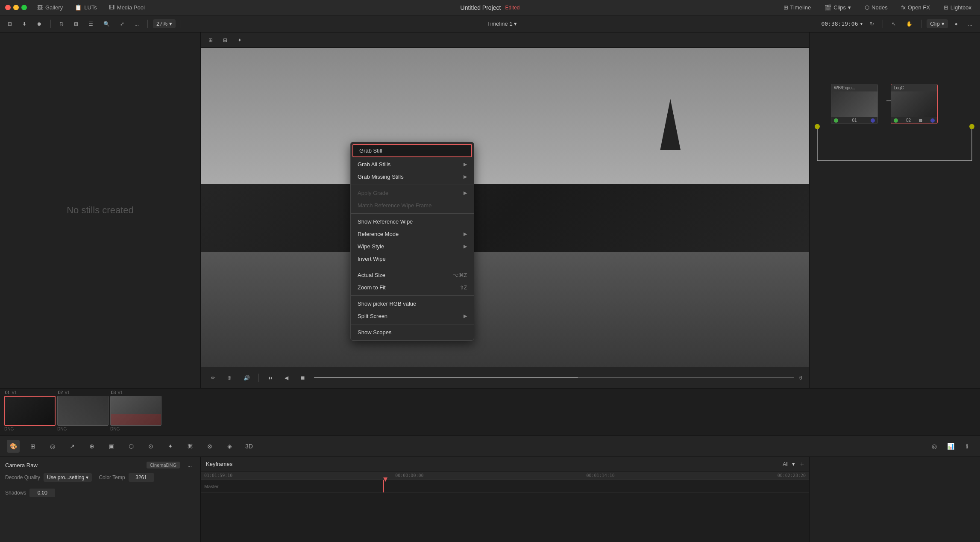 This screenshot has width=980, height=542. Describe the element at coordinates (958, 8) in the screenshot. I see `lightbox-nav: ⊞ Lightbox` at that location.